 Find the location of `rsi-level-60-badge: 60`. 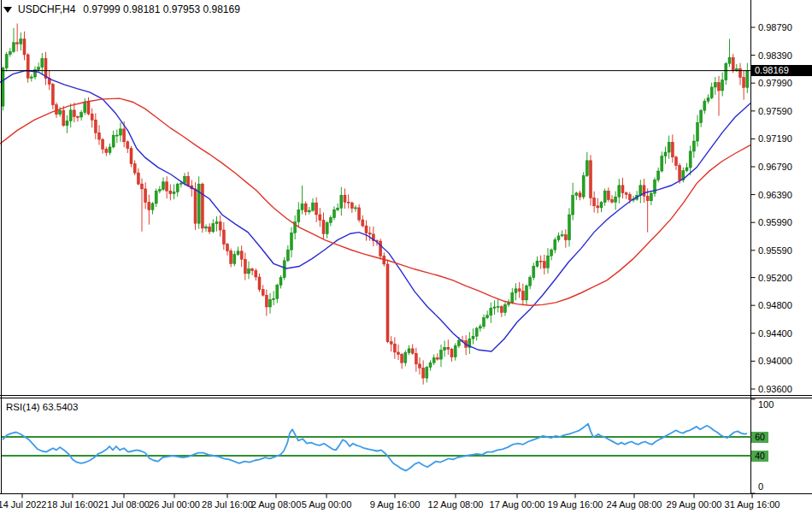

rsi-level-60-badge: 60 is located at coordinates (760, 438).